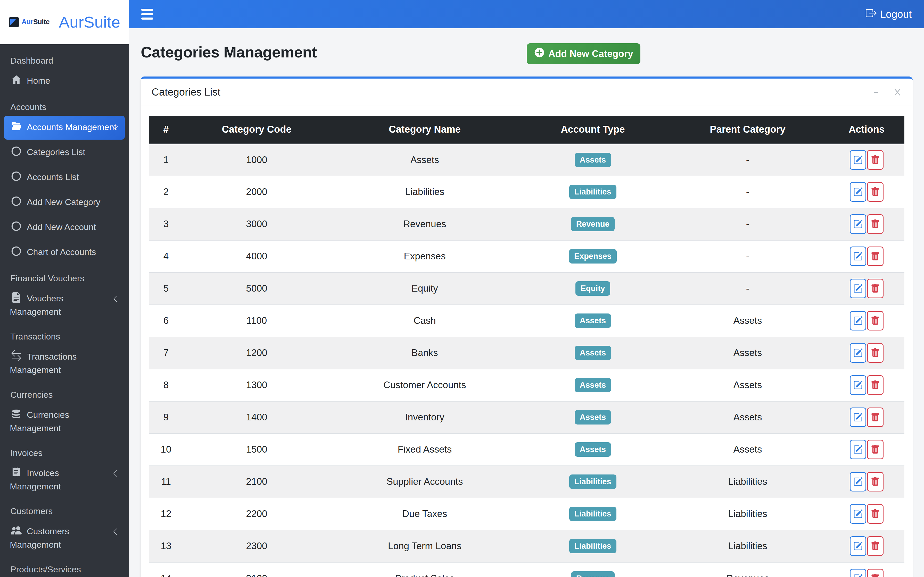  I want to click on page-header: Categories Management Add New Category, so click(527, 53).